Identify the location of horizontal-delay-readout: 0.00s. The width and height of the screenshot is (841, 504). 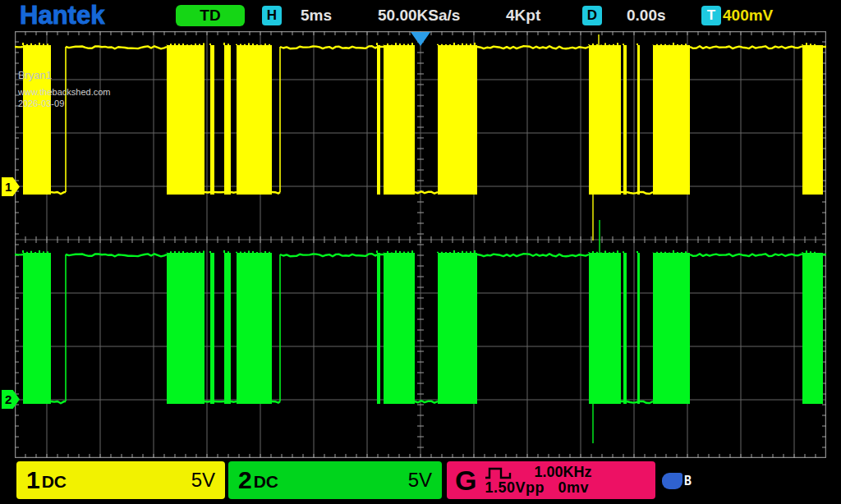
(646, 16).